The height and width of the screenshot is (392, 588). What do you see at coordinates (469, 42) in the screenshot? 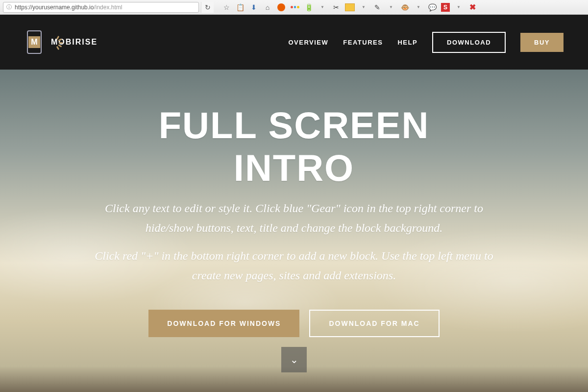
I see `download-button: DOWNLOAD` at bounding box center [469, 42].